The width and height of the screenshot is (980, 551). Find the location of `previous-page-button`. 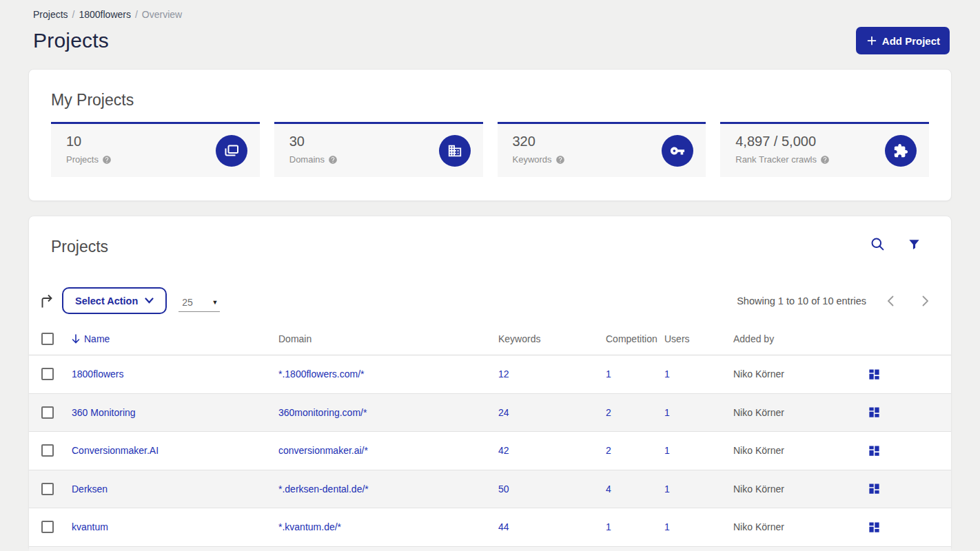

previous-page-button is located at coordinates (890, 301).